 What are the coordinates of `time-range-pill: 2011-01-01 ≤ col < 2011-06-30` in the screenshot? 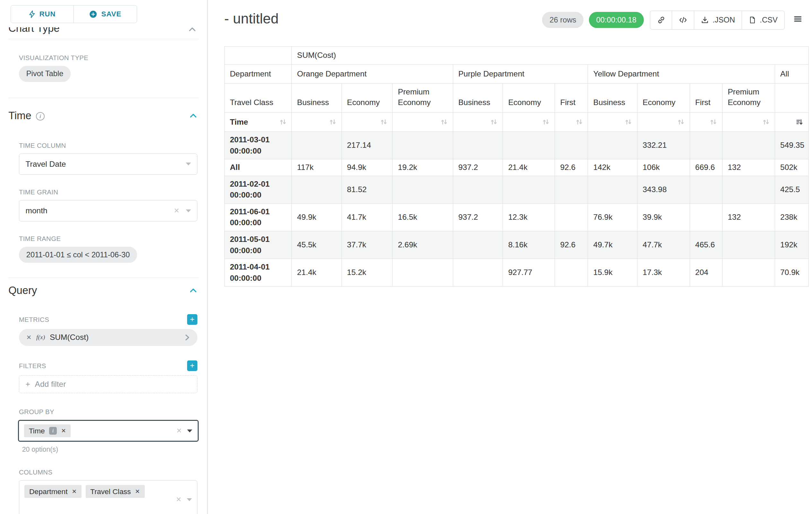 It's located at (78, 255).